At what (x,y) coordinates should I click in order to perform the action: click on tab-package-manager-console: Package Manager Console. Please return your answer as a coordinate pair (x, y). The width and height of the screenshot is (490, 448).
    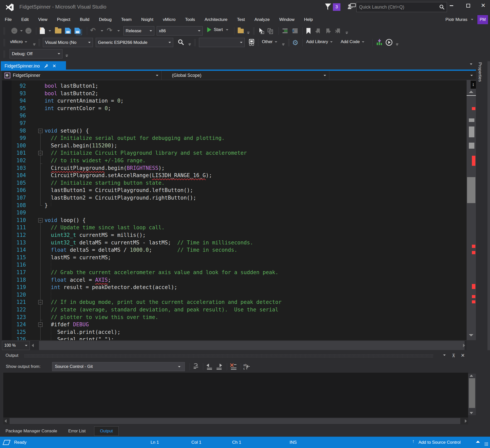
    Looking at the image, I should click on (31, 431).